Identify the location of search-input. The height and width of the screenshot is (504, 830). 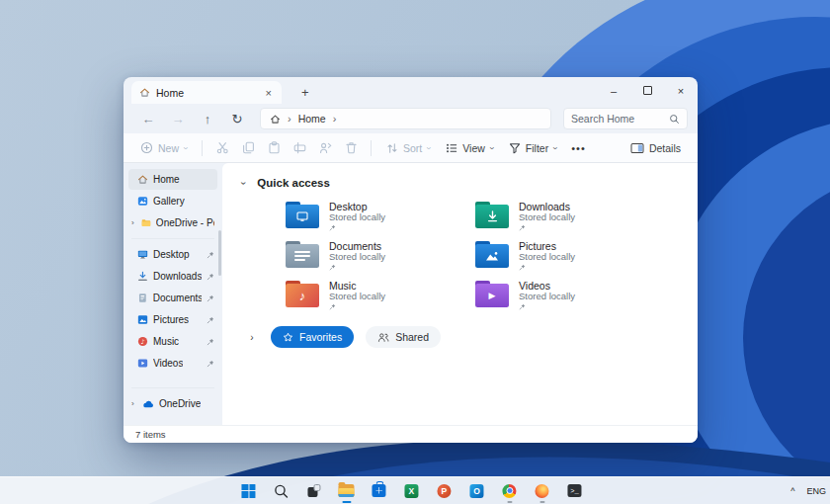
(621, 119).